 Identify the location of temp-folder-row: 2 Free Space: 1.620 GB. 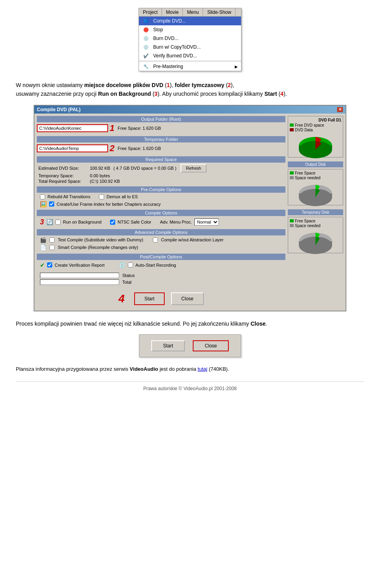
(161, 148).